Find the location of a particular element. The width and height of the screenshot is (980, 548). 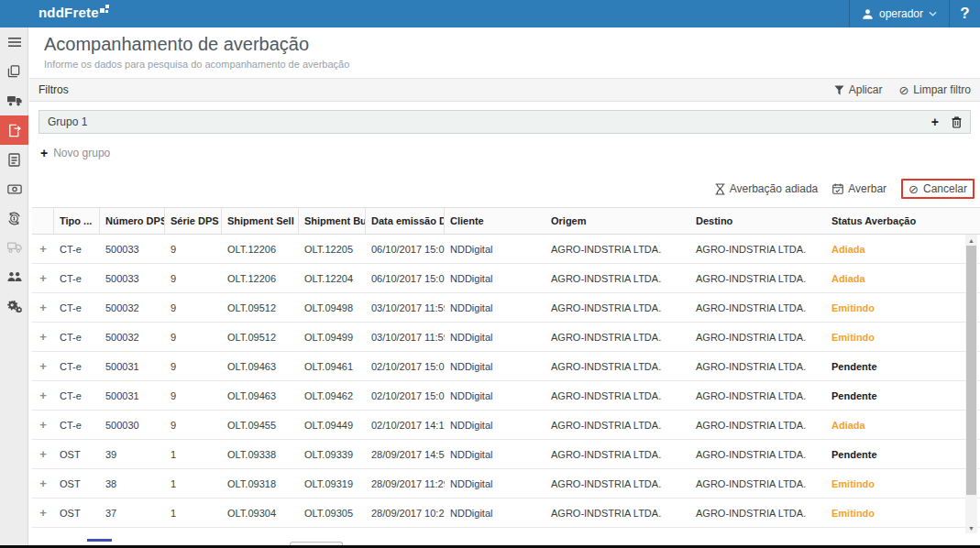

top-bar: nddFrete operador ? is located at coordinates (490, 14).